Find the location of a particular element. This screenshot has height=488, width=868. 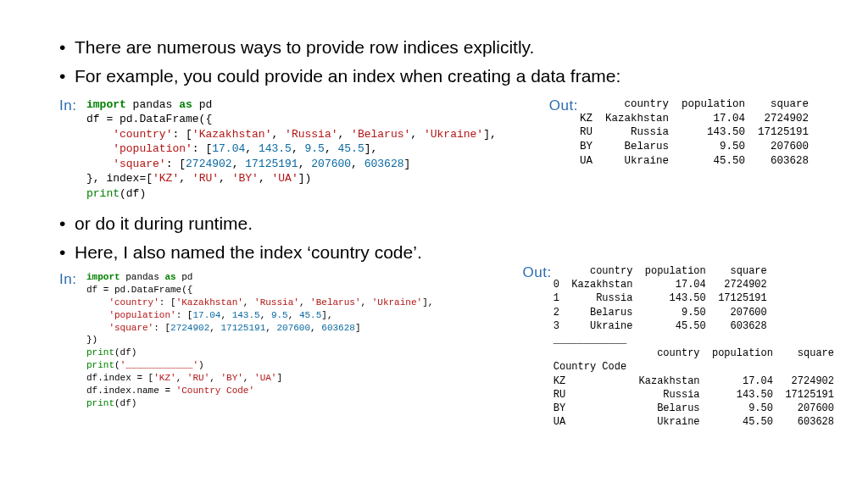

output-wrap-2: Out: country population square 0 Kazakhs… is located at coordinates (678, 347).